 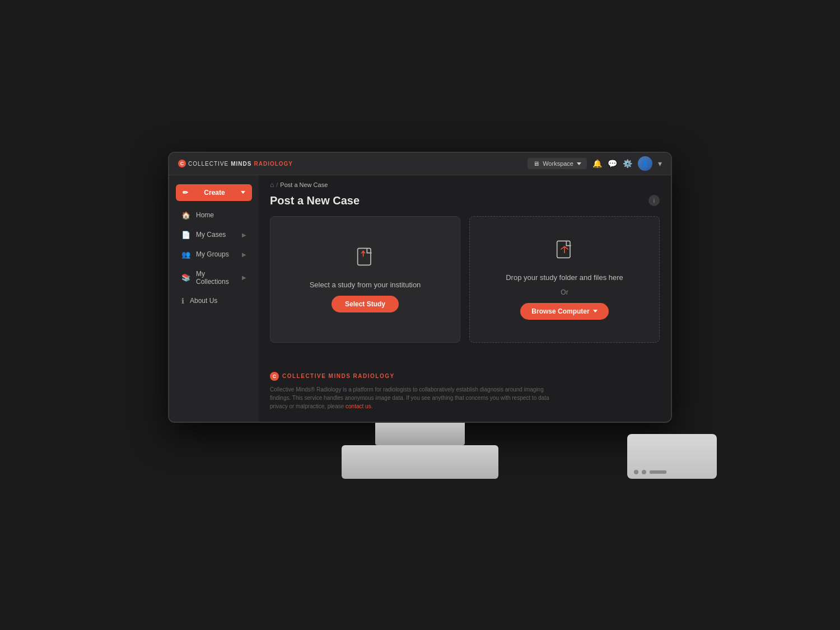 I want to click on create-label: Create, so click(x=214, y=193).